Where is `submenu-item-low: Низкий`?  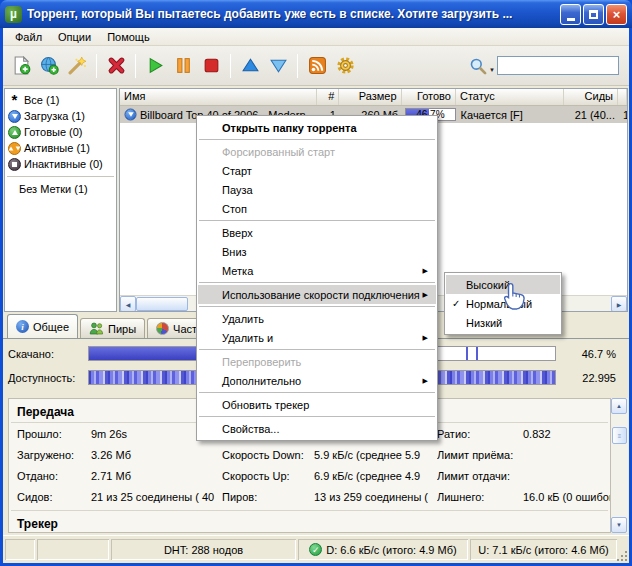
submenu-item-low: Низкий is located at coordinates (503, 322).